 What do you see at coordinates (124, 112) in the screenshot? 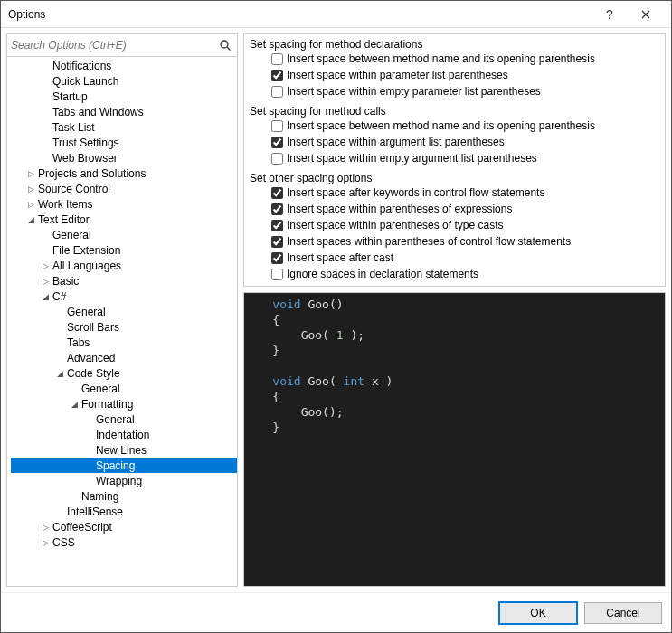
I see `tree-item: Tabs and Windows` at bounding box center [124, 112].